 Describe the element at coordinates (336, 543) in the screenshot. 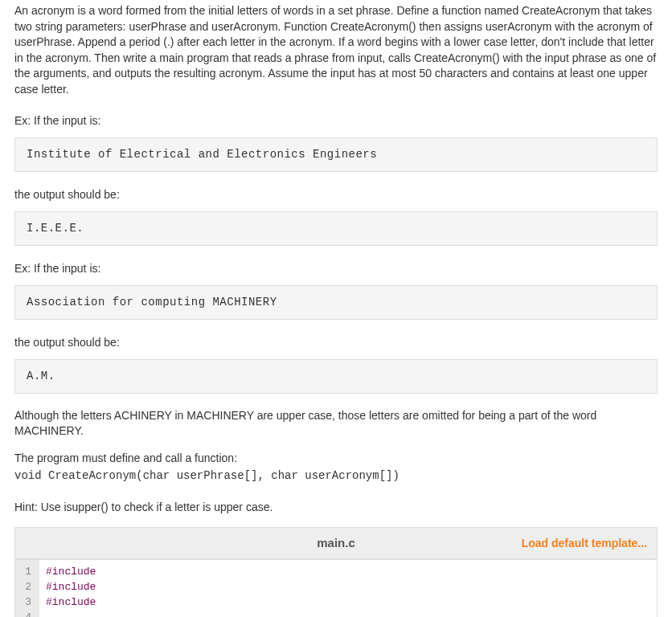

I see `editor-tab-bar: main.c Load default template...` at that location.